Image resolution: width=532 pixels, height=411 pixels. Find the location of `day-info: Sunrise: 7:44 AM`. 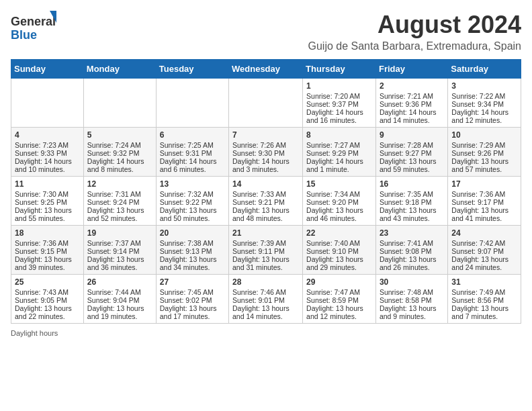

day-info: Sunrise: 7:44 AM is located at coordinates (120, 292).